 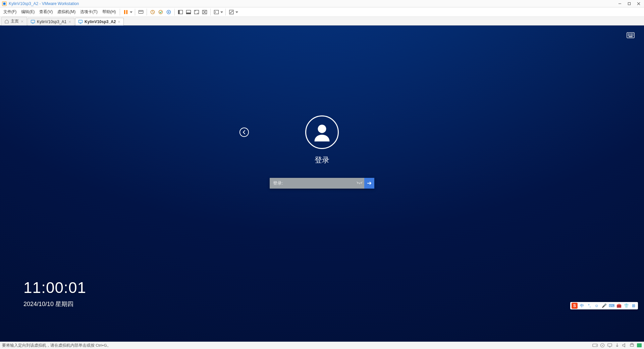 I want to click on titlebar: KylinV10sp3_A2 - VMware Workstation, so click(x=322, y=4).